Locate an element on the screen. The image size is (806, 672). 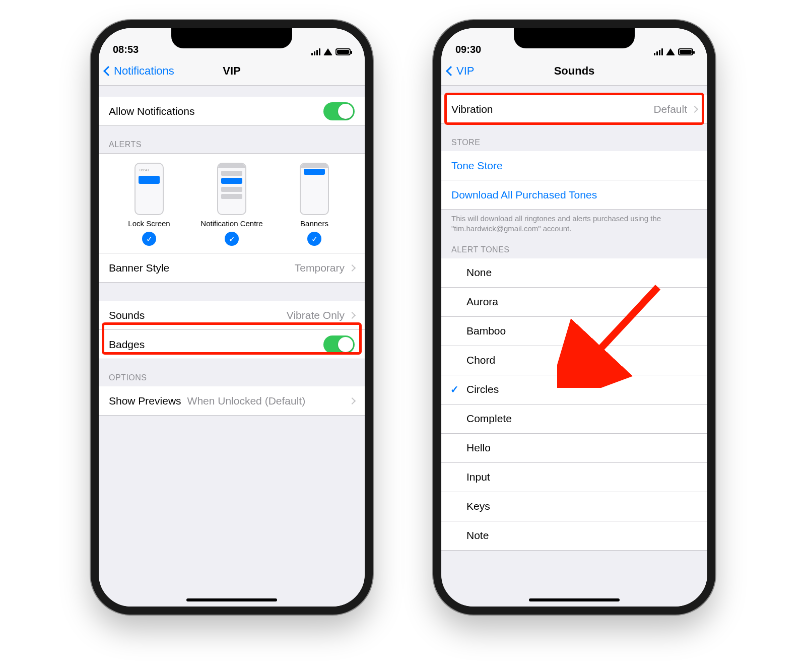
row-label: Badges is located at coordinates (216, 345).